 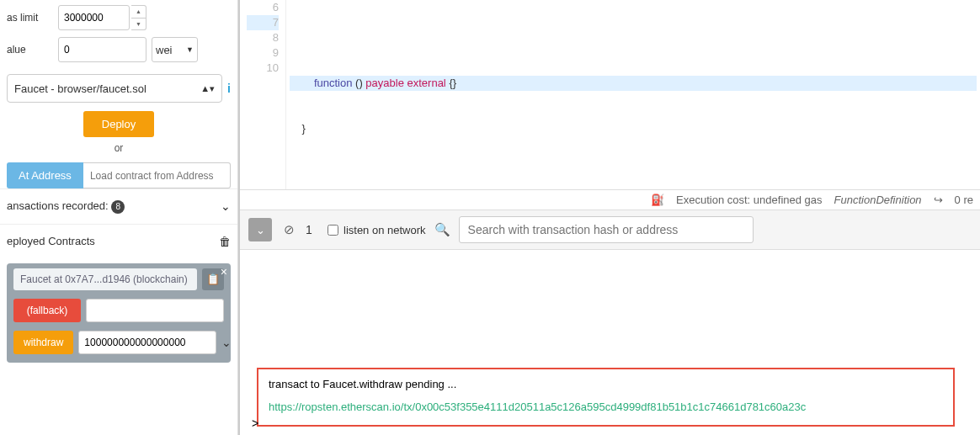 What do you see at coordinates (255, 423) in the screenshot?
I see `console-prompt: >` at bounding box center [255, 423].